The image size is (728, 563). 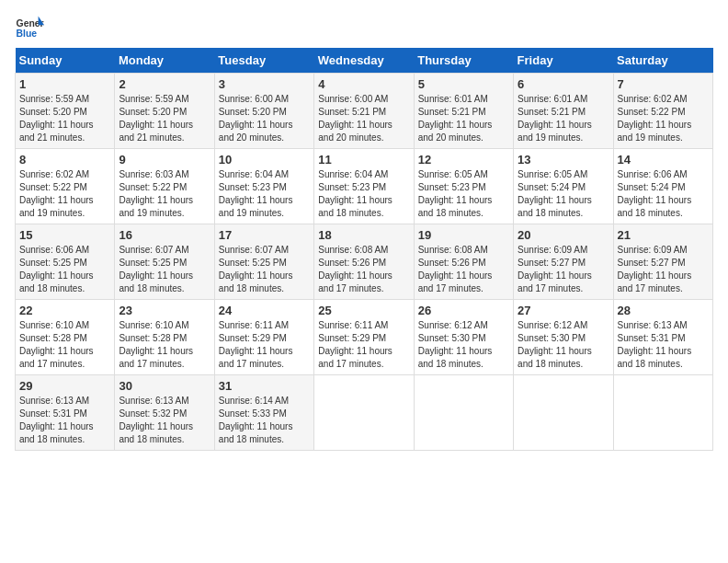 I want to click on day-number: 11, so click(x=364, y=160).